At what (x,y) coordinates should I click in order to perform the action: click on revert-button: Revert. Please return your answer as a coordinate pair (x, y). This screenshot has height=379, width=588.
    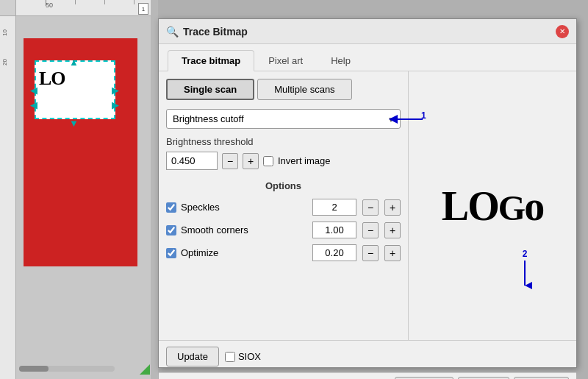
    Looking at the image, I should click on (424, 378).